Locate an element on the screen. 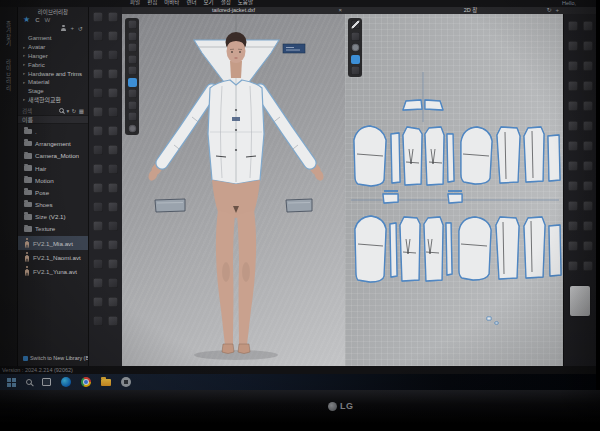 This screenshot has width=600, height=431. library-tree-item: ▸ Avatar is located at coordinates (54, 48).